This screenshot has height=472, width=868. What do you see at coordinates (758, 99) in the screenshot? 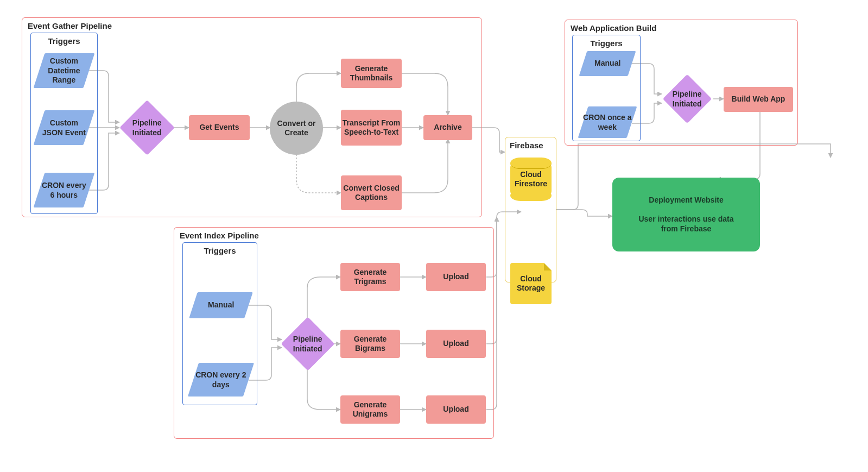
I see `webapp-build-web-app: Build Web App` at bounding box center [758, 99].